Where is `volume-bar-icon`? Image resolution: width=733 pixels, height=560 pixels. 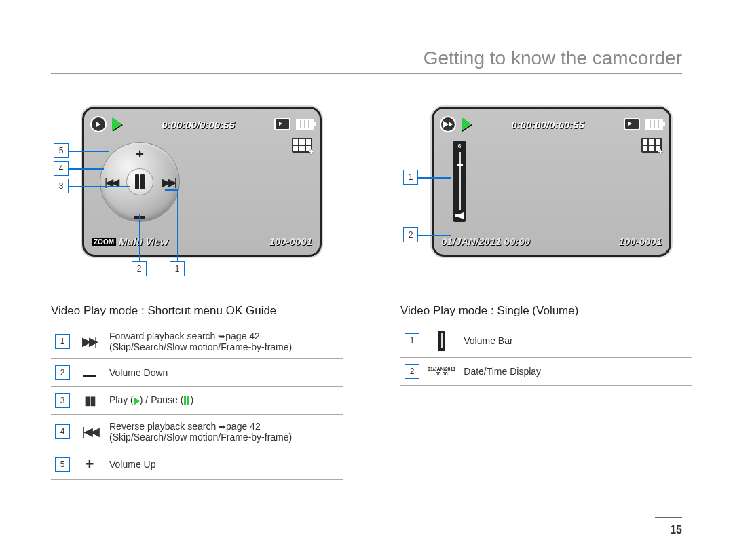 volume-bar-icon is located at coordinates (442, 341).